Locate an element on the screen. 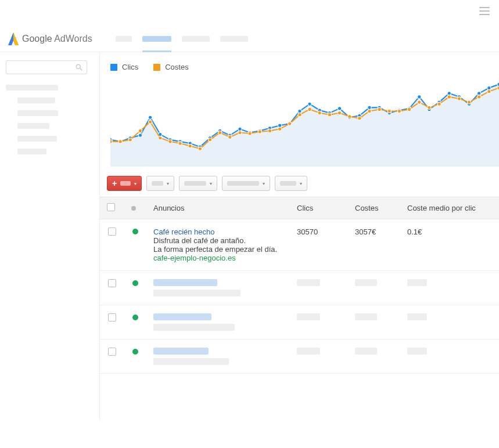 The height and width of the screenshot is (448, 499). legend-label: Costes is located at coordinates (177, 67).